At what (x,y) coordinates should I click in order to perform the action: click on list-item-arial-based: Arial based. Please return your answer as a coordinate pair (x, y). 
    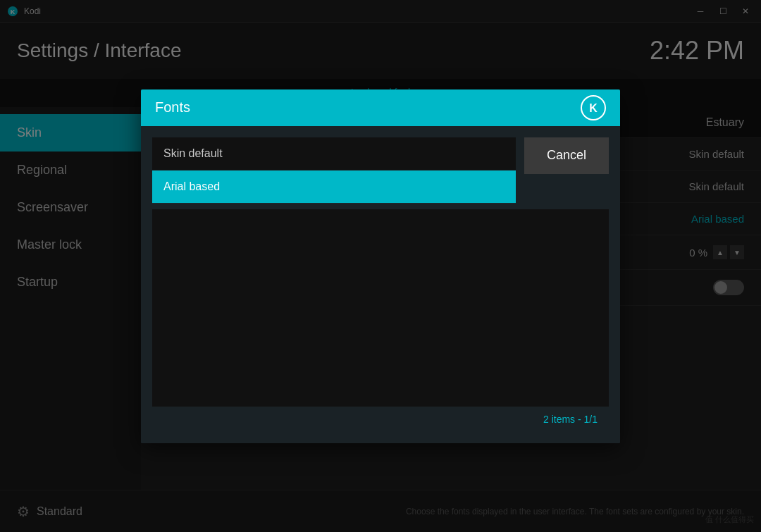
    Looking at the image, I should click on (334, 187).